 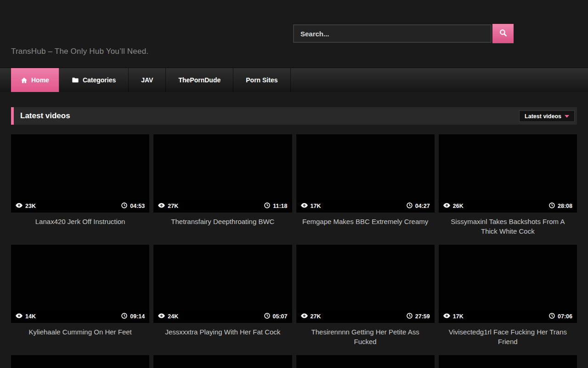 What do you see at coordinates (147, 80) in the screenshot?
I see `nav-item-label: JAV` at bounding box center [147, 80].